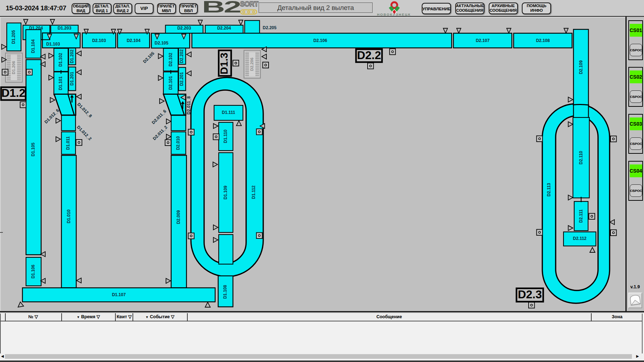  Describe the element at coordinates (14, 37) in the screenshot. I see `svg-text: D1.205` at that location.